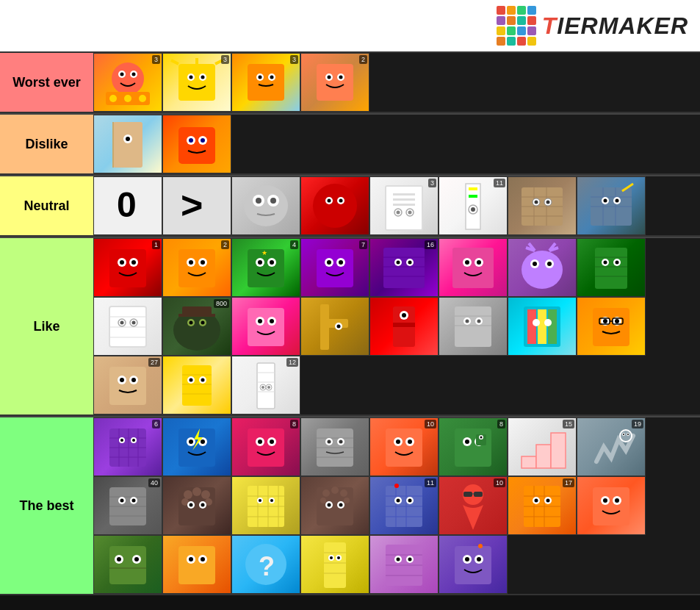 The height and width of the screenshot is (610, 700). Describe the element at coordinates (197, 326) in the screenshot. I see `list-item: 800` at that location.